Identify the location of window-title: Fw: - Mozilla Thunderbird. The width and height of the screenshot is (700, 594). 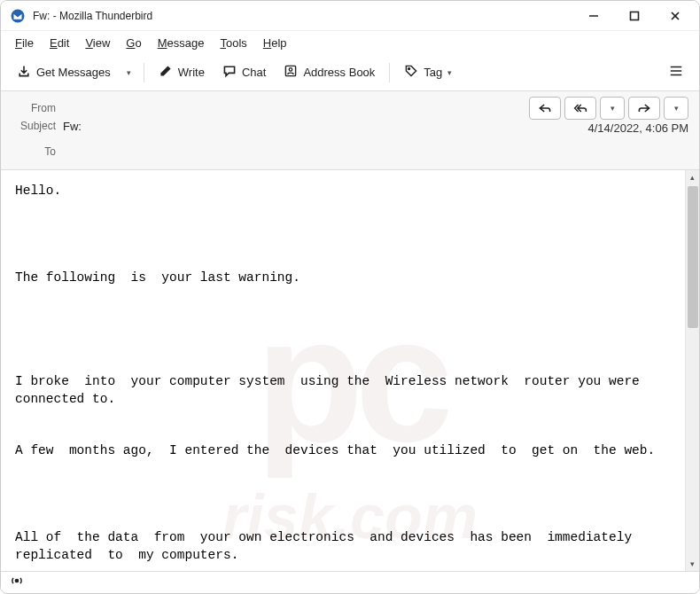
(303, 16).